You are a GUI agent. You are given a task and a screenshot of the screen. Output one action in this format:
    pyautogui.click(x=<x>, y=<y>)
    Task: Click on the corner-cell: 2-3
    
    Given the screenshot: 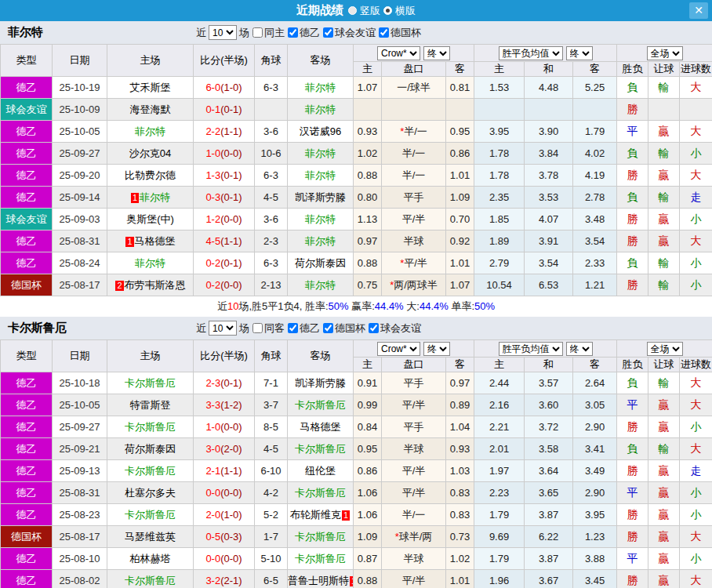 What is the action you would take?
    pyautogui.click(x=271, y=241)
    